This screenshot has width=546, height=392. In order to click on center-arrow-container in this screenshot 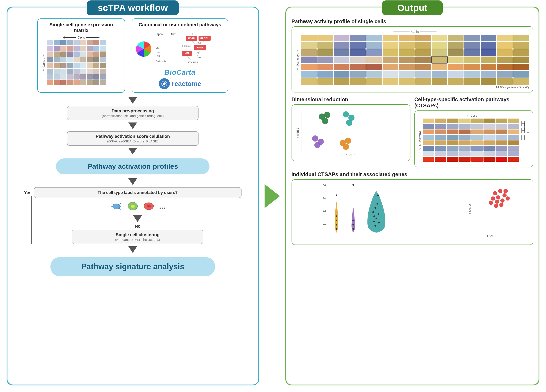, I will do `click(272, 196)`.